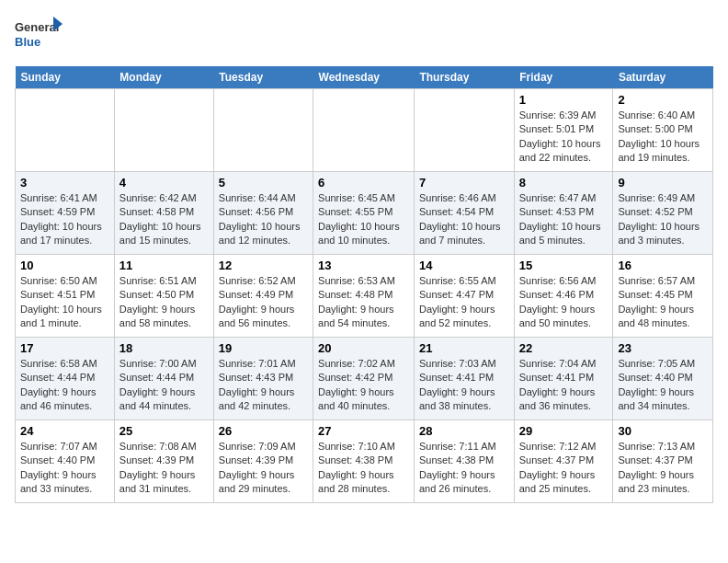 The image size is (728, 563). Describe the element at coordinates (263, 77) in the screenshot. I see `day-of-week-header: Tuesday` at that location.